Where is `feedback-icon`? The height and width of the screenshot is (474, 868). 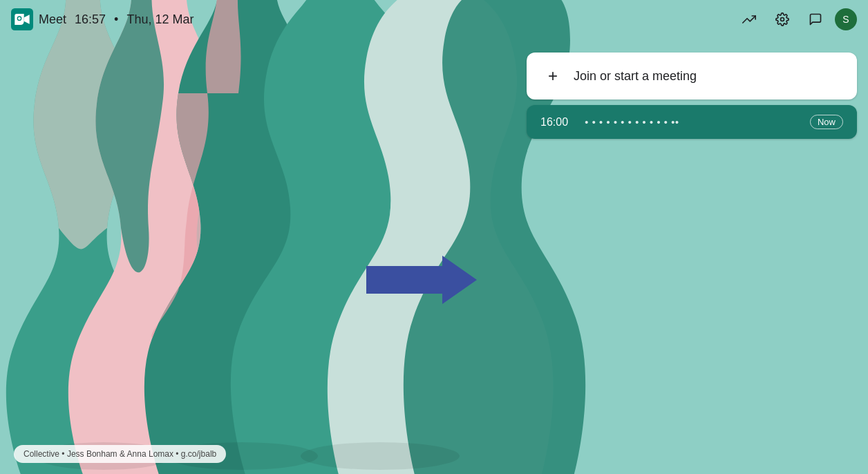 feedback-icon is located at coordinates (815, 19).